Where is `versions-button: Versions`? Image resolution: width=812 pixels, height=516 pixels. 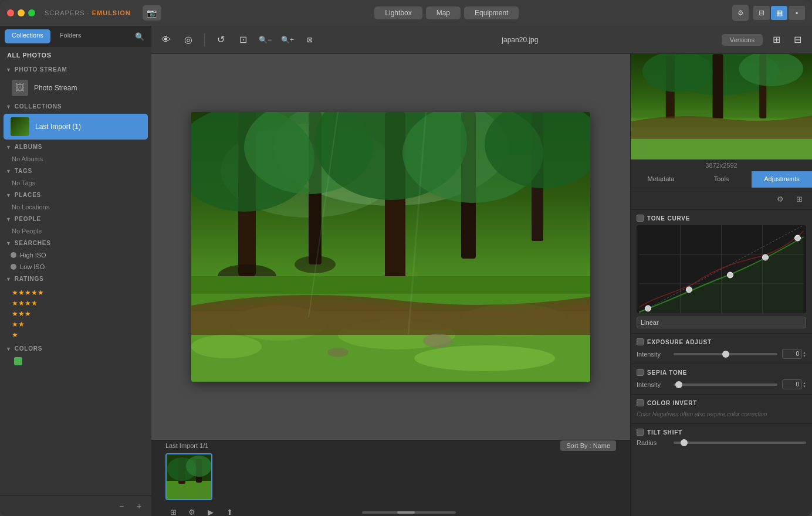 versions-button: Versions is located at coordinates (742, 40).